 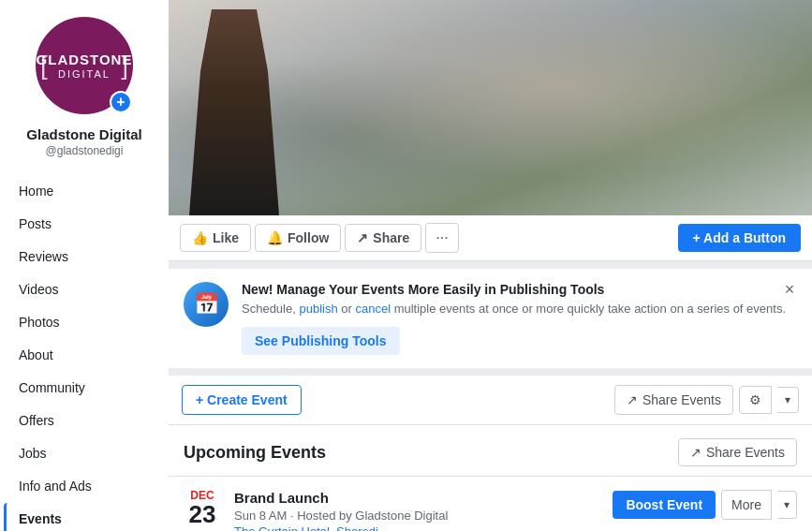 I want to click on sidebar-item-community: Community, so click(x=84, y=388).